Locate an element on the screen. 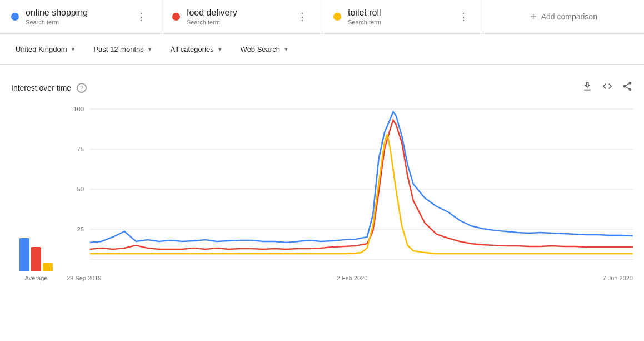  toilet-roll-text: toilet roll Search term is located at coordinates (401, 17).